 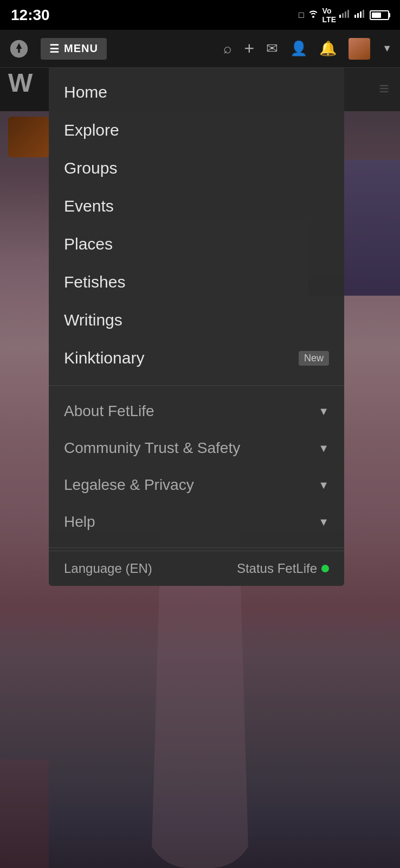 What do you see at coordinates (89, 206) in the screenshot?
I see `menu-item-events-label: Events` at bounding box center [89, 206].